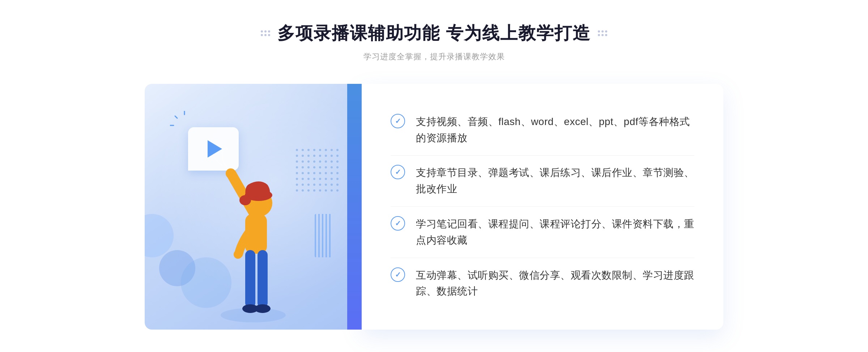 The width and height of the screenshot is (868, 352). What do you see at coordinates (542, 232) in the screenshot?
I see `feature-item-3: ✓ 学习笔记回看、课程提问、课程评论打分、课件资料下载，重点内容收藏` at bounding box center [542, 232].